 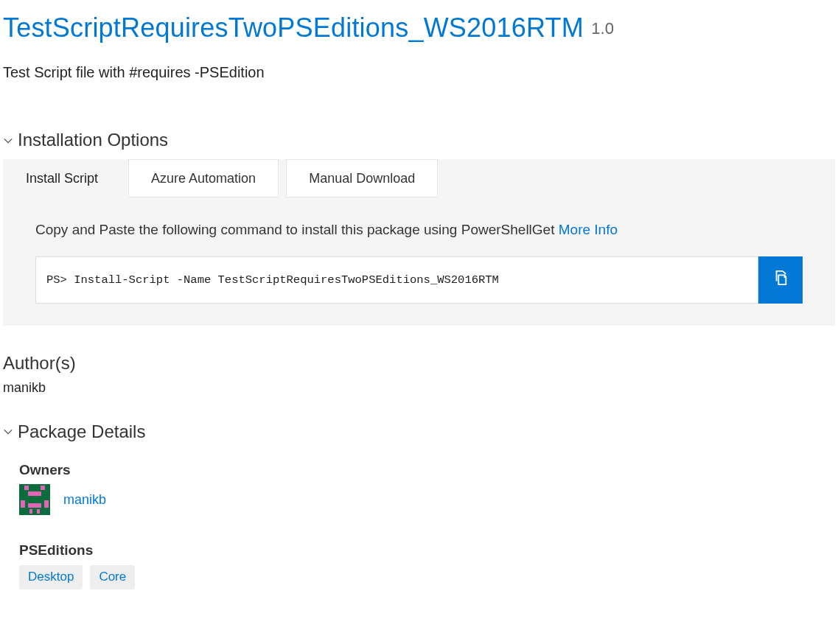 What do you see at coordinates (81, 432) in the screenshot?
I see `package-details-heading: Package Details` at bounding box center [81, 432].